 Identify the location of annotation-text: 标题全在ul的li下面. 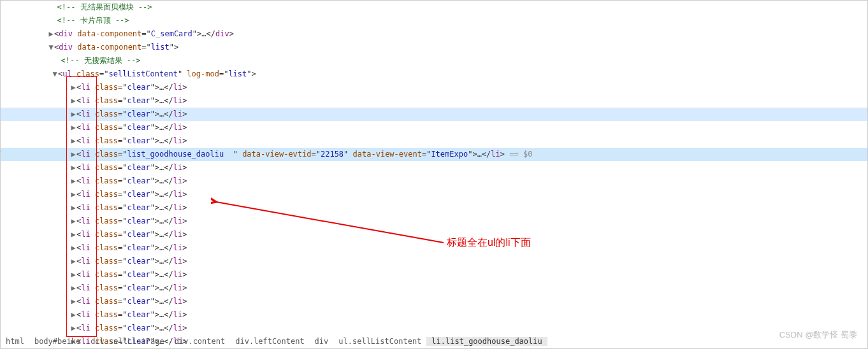
(489, 243).